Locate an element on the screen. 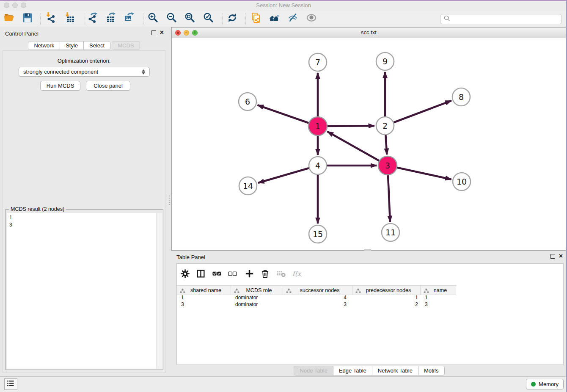 This screenshot has height=392, width=567. float-panel-icon is located at coordinates (154, 33).